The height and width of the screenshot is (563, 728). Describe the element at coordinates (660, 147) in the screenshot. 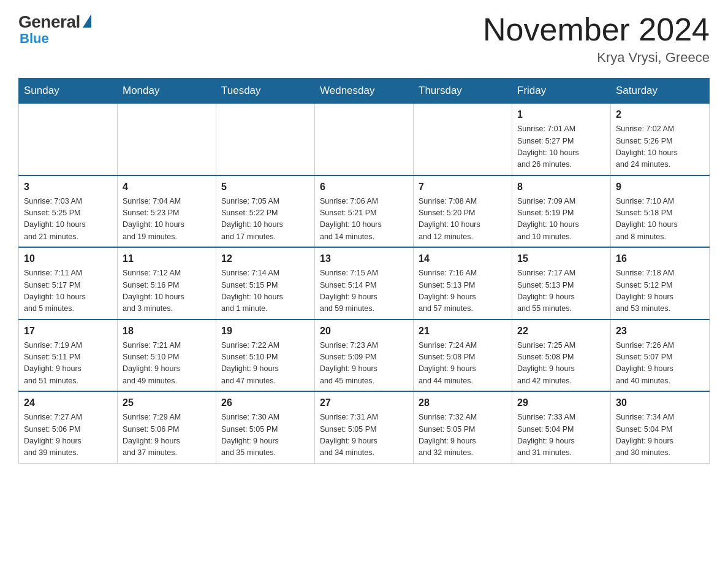

I see `day-info: Sunrise: 7:02 AMSunset: 5:26 PMDaylight:…` at that location.